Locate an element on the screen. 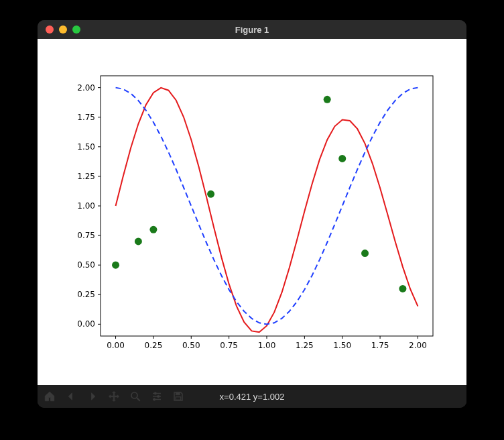  close-icon is located at coordinates (50, 30).